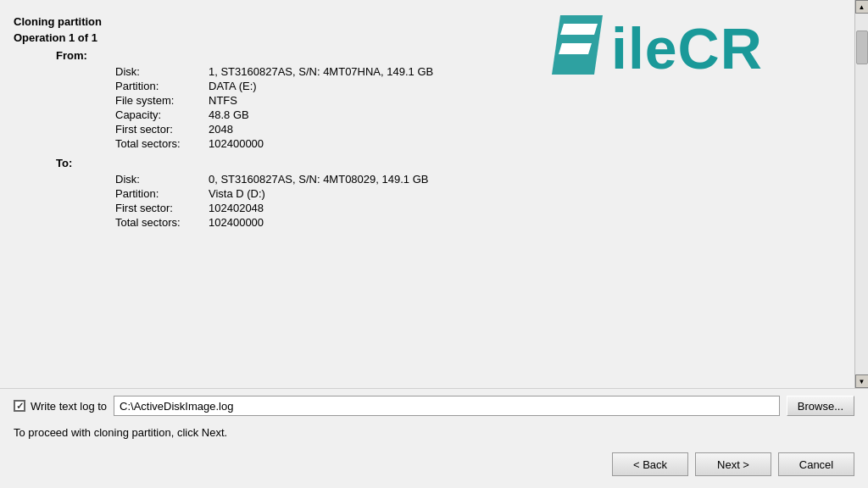 The height and width of the screenshot is (488, 868). I want to click on info-value: 48.8 GB, so click(229, 115).